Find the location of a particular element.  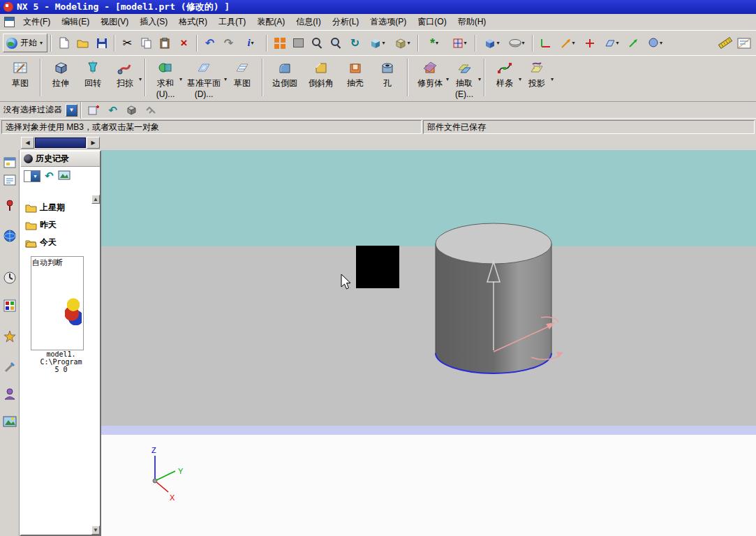

curve-rule-button: *▾ is located at coordinates (434, 43).